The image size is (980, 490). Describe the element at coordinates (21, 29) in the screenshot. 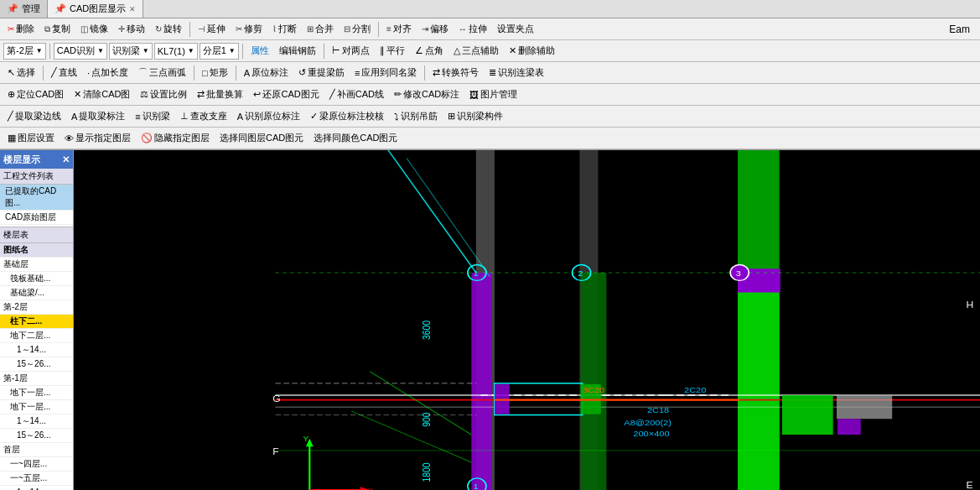

I see `btn-delete: ✂删除` at that location.